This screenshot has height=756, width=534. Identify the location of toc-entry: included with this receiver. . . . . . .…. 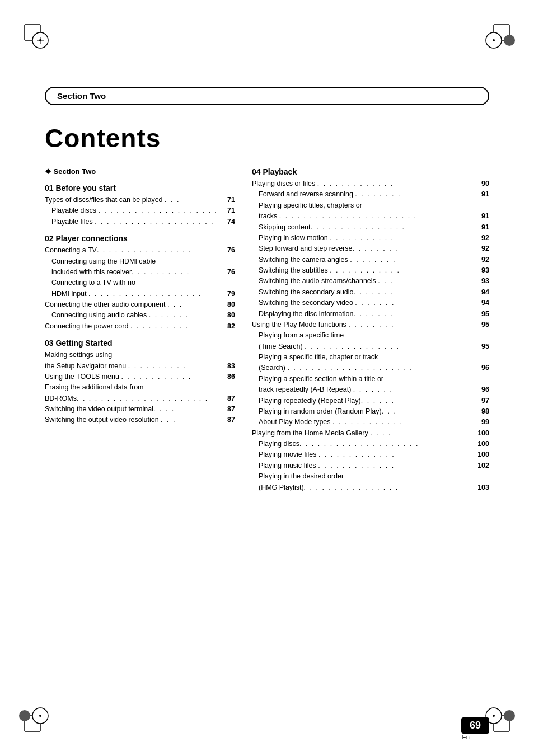
(140, 272).